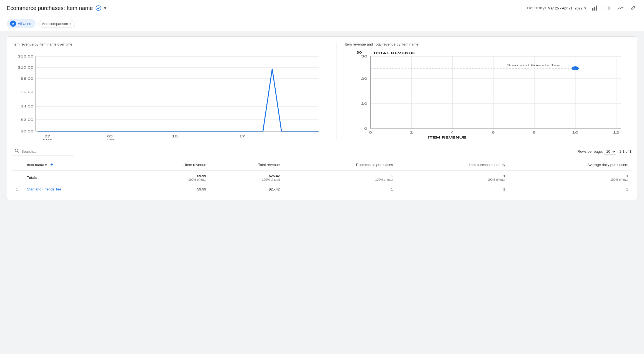 The width and height of the screenshot is (644, 354). I want to click on svg-text: $2.00, so click(27, 120).